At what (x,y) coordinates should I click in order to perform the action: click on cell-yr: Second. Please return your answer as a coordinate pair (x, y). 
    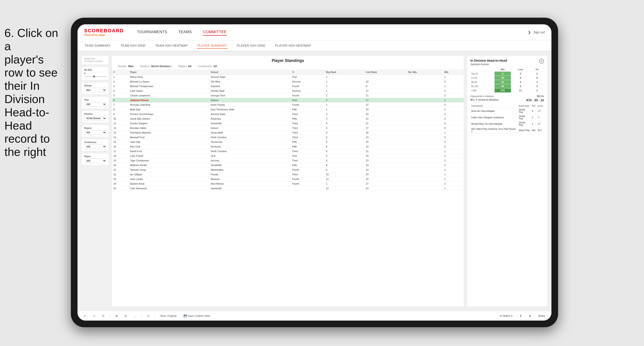
    Looking at the image, I should click on (308, 82).